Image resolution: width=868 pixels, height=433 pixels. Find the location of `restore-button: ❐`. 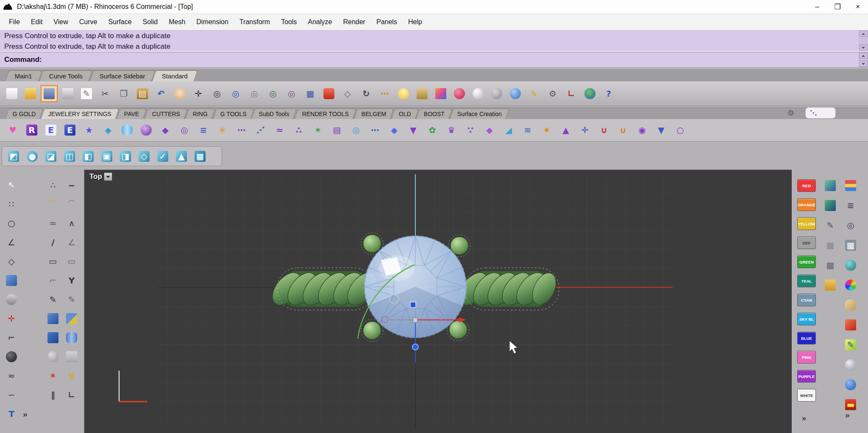

restore-button: ❐ is located at coordinates (837, 7).